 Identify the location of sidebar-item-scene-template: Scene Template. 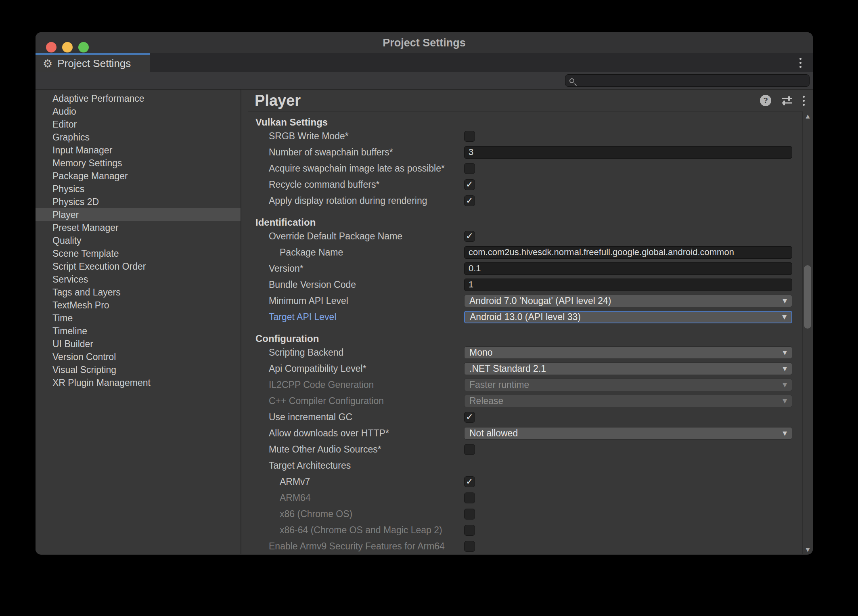
(138, 254).